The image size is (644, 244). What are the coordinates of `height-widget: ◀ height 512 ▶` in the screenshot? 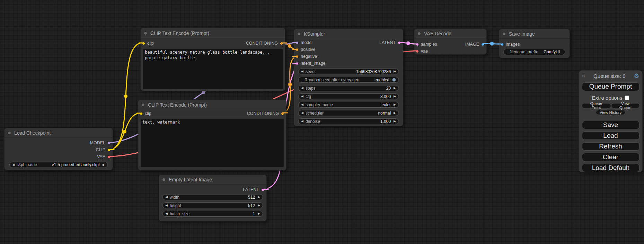 It's located at (213, 206).